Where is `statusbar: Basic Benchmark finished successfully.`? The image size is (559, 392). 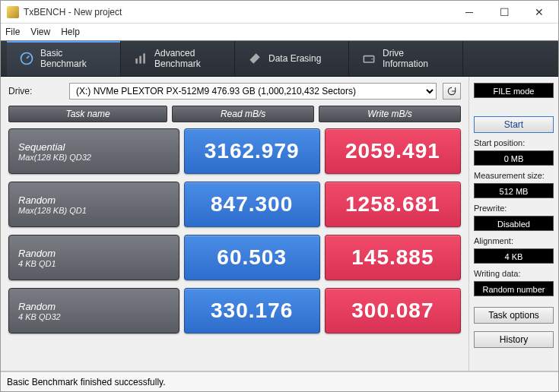
statusbar: Basic Benchmark finished successfully. is located at coordinates (280, 381).